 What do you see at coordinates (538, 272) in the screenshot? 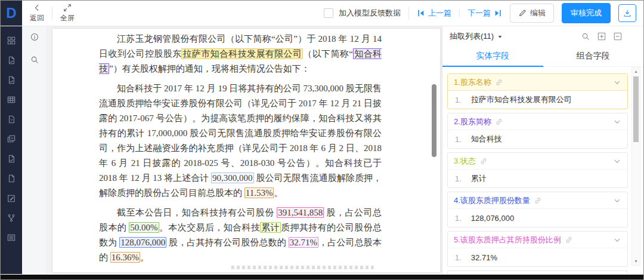
I see `field-card-partial` at bounding box center [538, 272].